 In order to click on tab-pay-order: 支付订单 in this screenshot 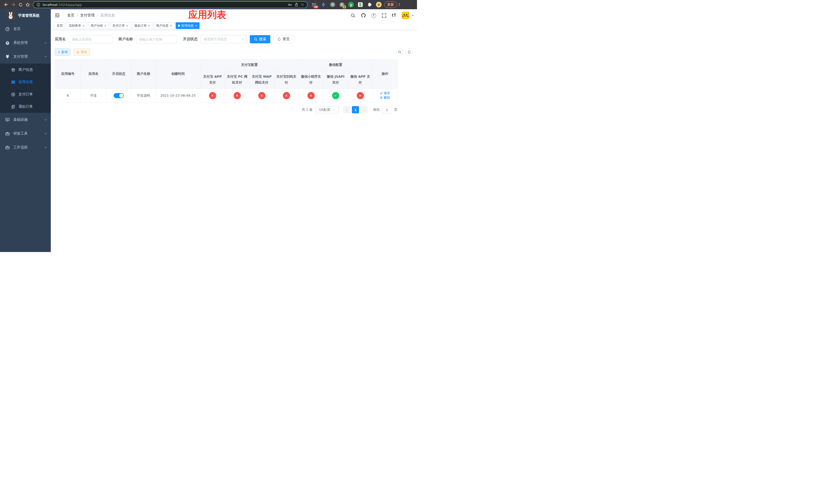, I will do `click(120, 26)`.